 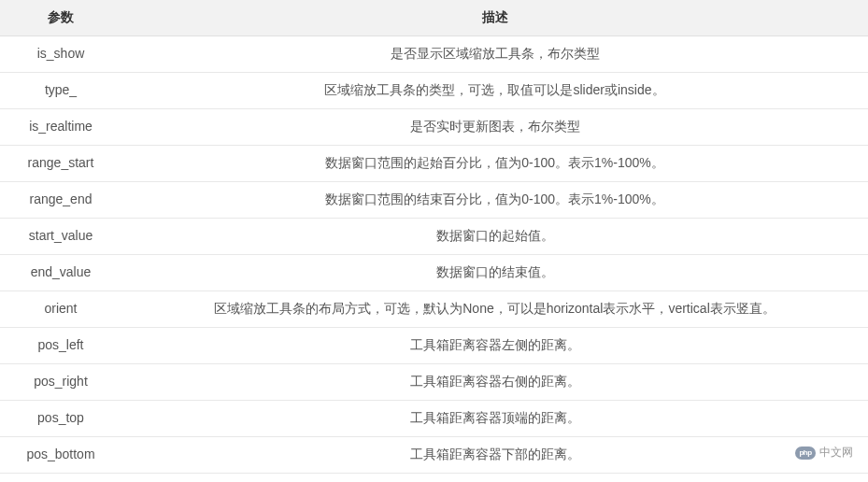 I want to click on table-row: orient区域缩放工具条的布局方式，可选，默认为None，可以是horizon…, so click(x=434, y=310).